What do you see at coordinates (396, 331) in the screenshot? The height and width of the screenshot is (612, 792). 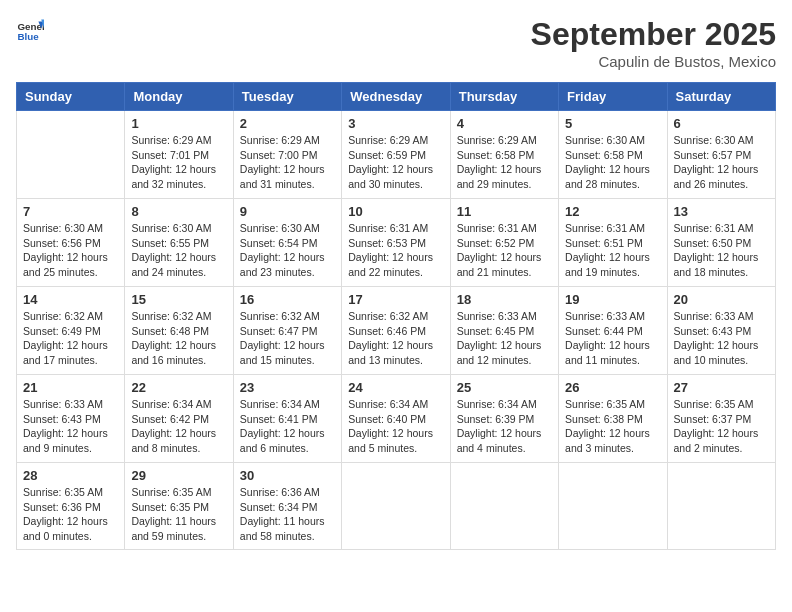 I see `calendar-week-row: 14Sunrise: 6:32 AM Sunset: 6:49 PM Dayli…` at bounding box center [396, 331].